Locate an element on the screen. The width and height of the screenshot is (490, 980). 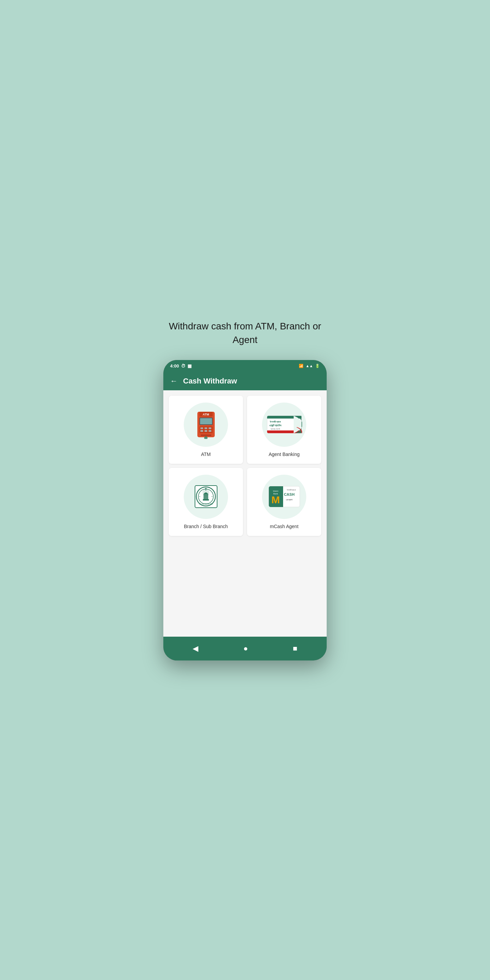
agent-banking-label: Agent Banking is located at coordinates (284, 454).